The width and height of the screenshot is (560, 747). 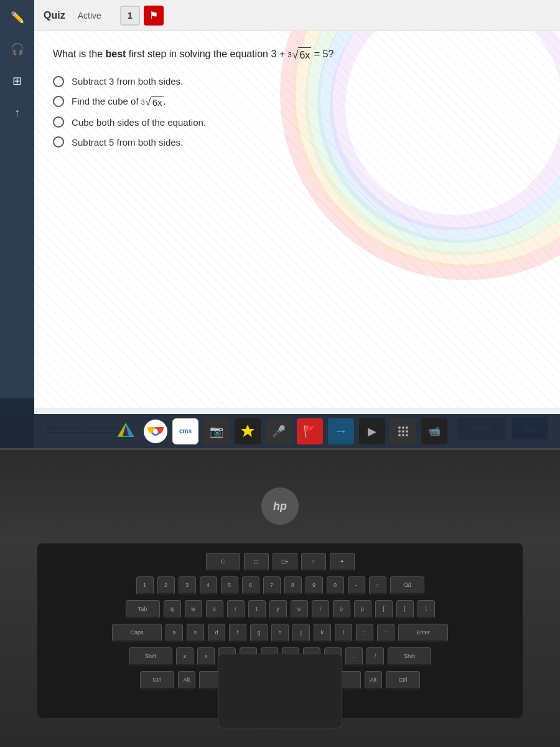 What do you see at coordinates (407, 586) in the screenshot?
I see `key-backspace: ⌫` at bounding box center [407, 586].